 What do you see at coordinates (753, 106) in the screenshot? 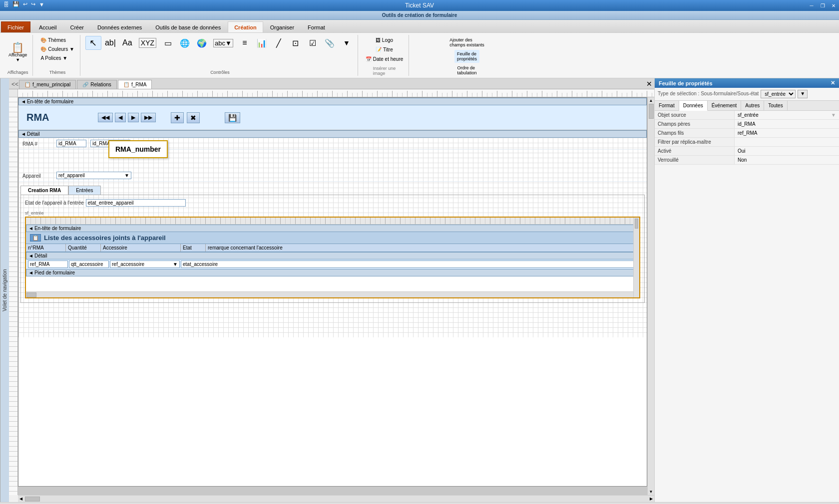
I see `prop-tab-autres: Autres` at bounding box center [753, 106].